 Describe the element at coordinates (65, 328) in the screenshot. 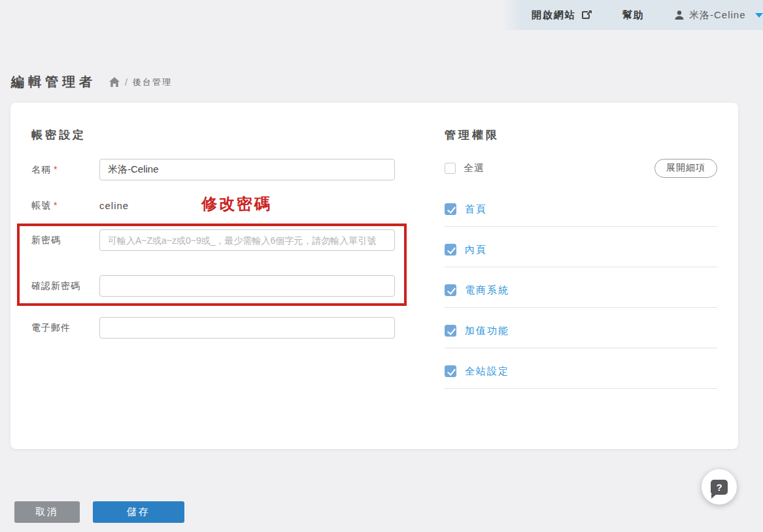

I see `email-label: 電子郵件` at that location.